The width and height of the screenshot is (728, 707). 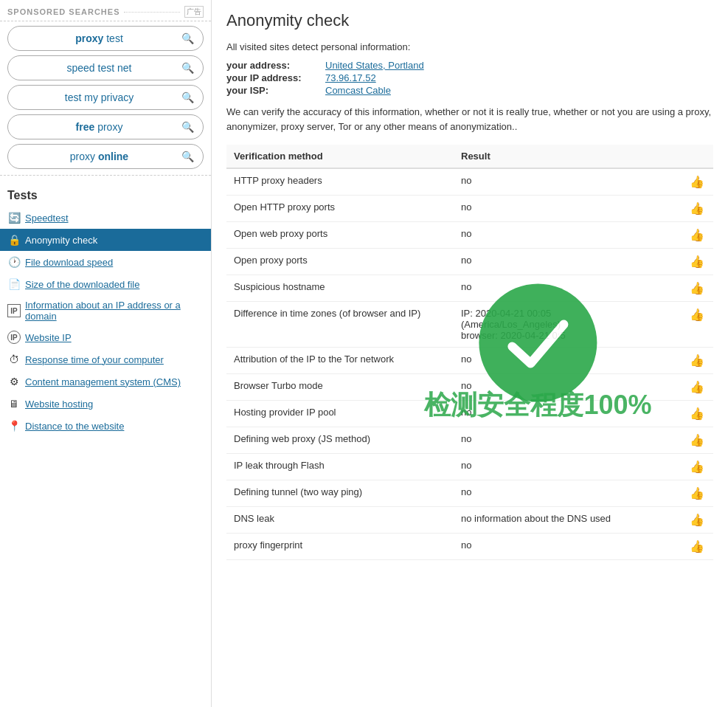 I want to click on ip-value: 73.96.17.52, so click(x=351, y=78).